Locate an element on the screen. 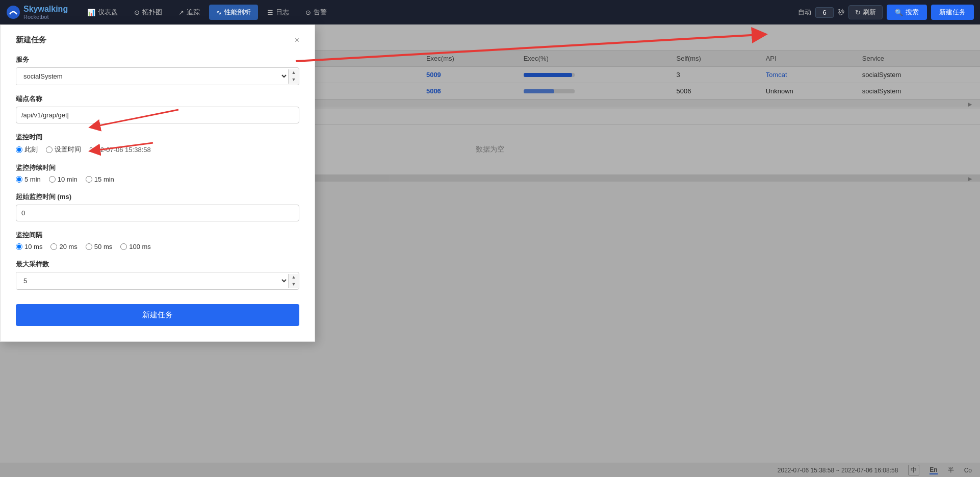  service-select: socialSystem is located at coordinates (152, 77).